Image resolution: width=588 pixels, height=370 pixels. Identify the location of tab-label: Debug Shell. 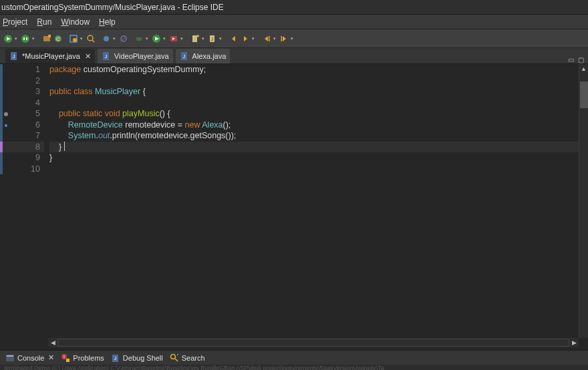
(143, 358).